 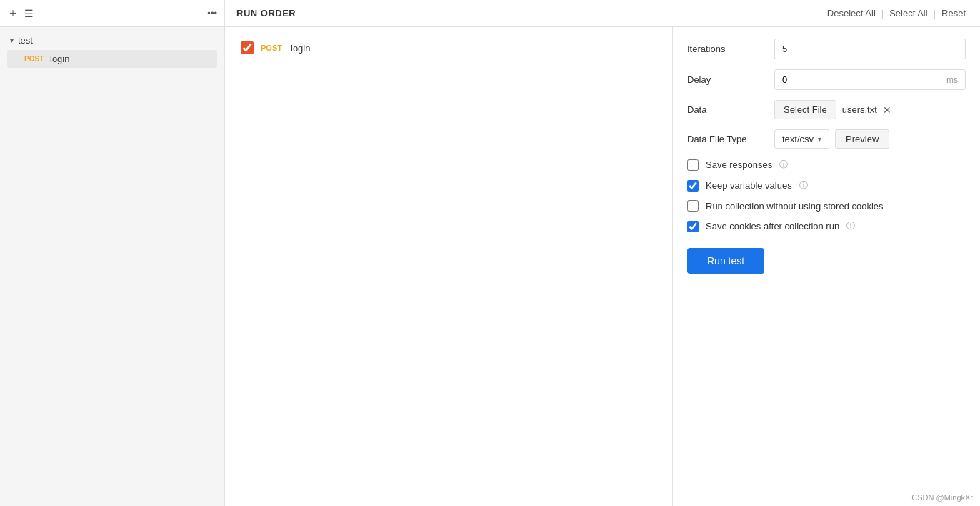 What do you see at coordinates (806, 110) in the screenshot?
I see `select-file-button: Select File` at bounding box center [806, 110].